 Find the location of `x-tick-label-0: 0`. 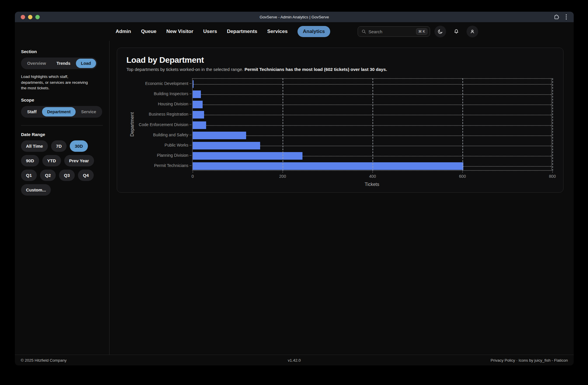

x-tick-label-0: 0 is located at coordinates (193, 176).